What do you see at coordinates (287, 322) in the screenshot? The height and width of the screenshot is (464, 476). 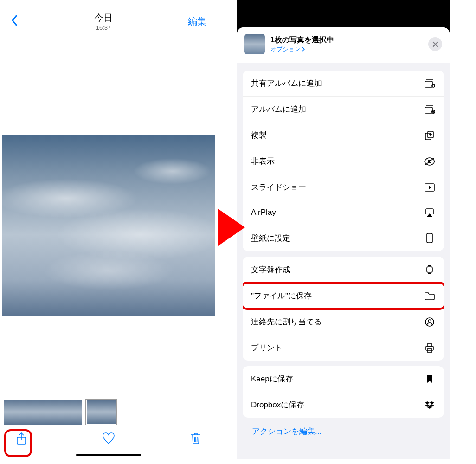 I see `action-label: 連絡先に割り当てる` at bounding box center [287, 322].